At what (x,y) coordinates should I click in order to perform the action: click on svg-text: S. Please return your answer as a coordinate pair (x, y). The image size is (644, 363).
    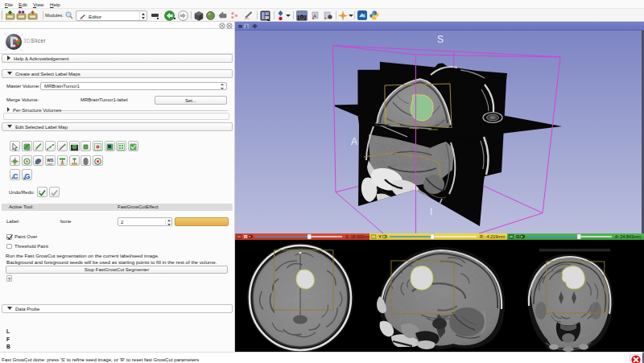
    Looking at the image, I should click on (440, 39).